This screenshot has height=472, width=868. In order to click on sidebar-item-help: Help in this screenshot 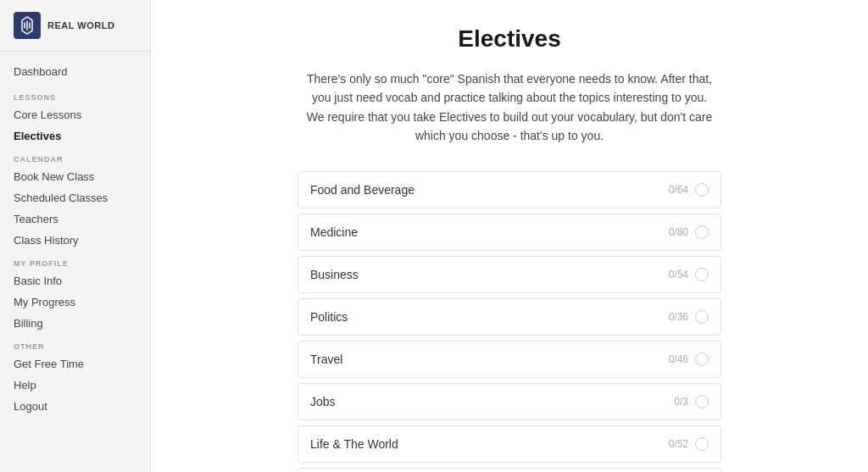, I will do `click(75, 385)`.